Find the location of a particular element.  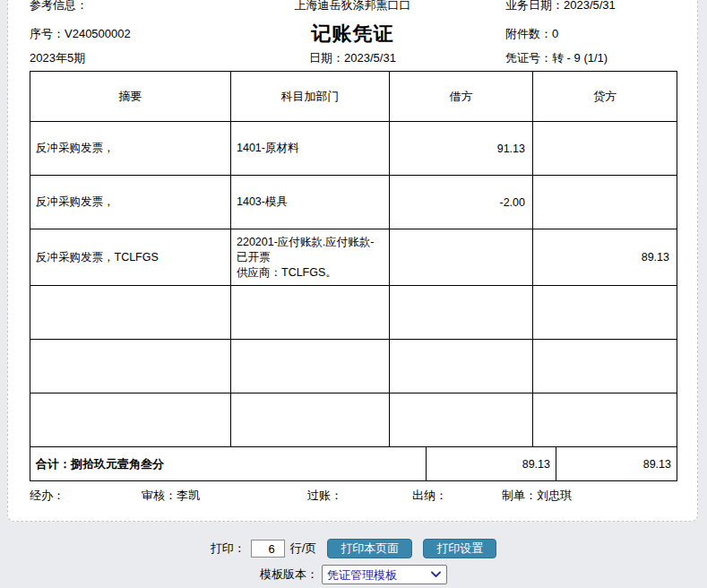

total-row-table: 合计：捌拾玖元壹角叁分 89.13 89.13 is located at coordinates (353, 464).